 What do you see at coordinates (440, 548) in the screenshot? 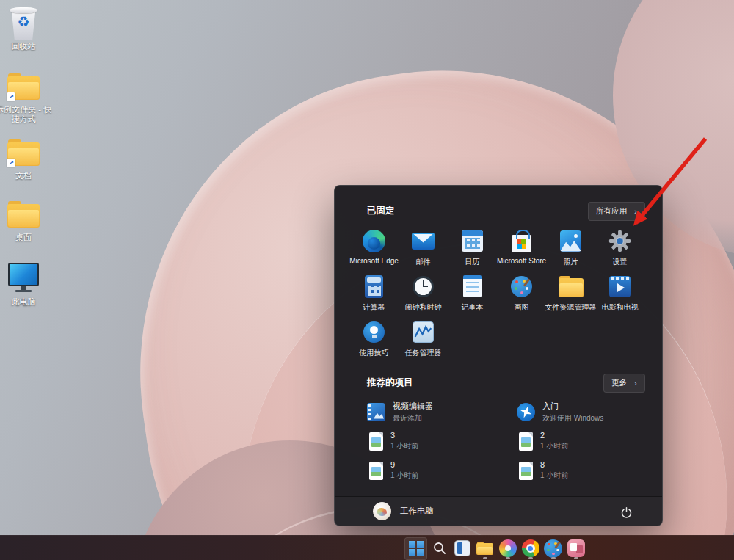
I see `search-icon` at bounding box center [440, 548].